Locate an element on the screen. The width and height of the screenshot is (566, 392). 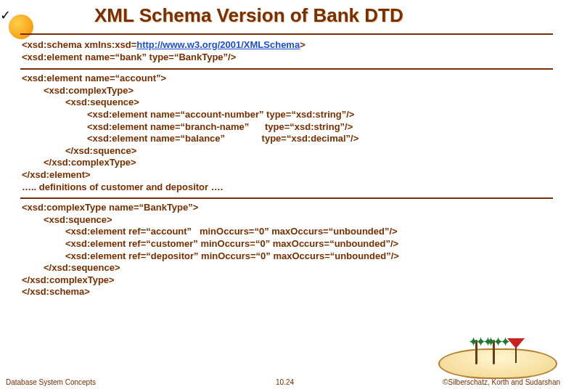
code-line: <xsd:squence> is located at coordinates (287, 221).